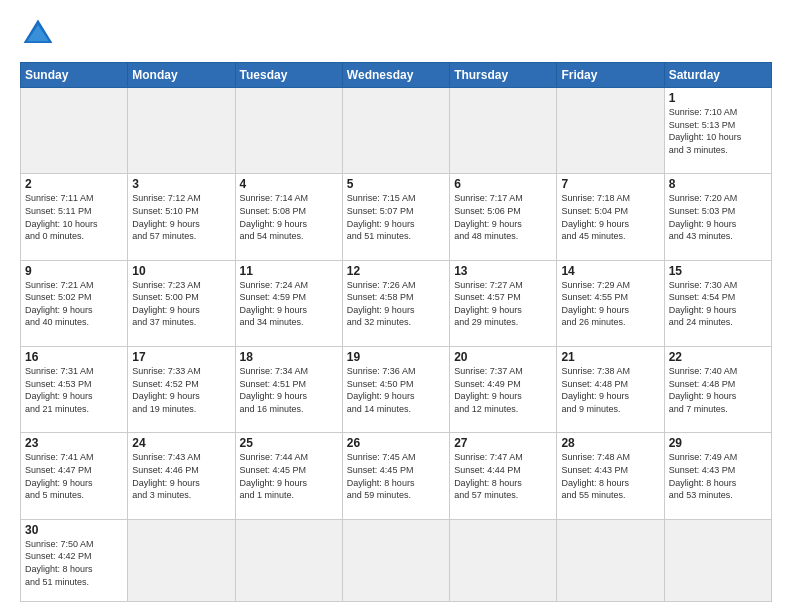 This screenshot has height=612, width=792. Describe the element at coordinates (718, 271) in the screenshot. I see `day-number: 15` at that location.